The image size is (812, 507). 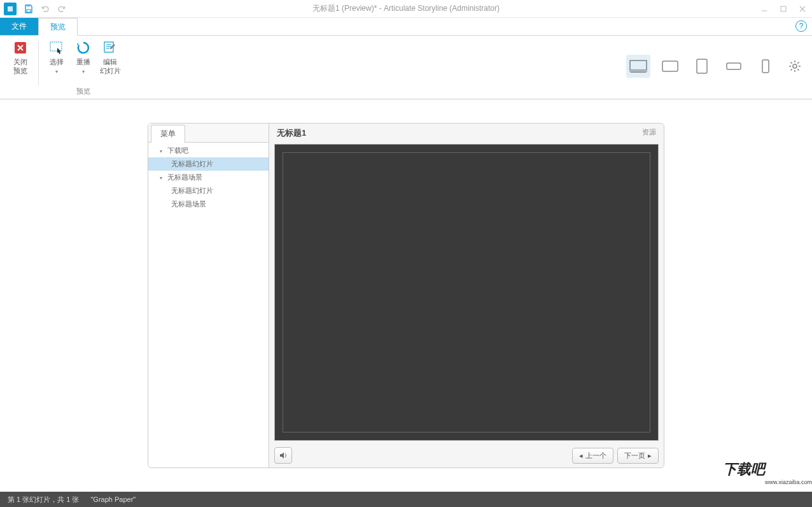 What do you see at coordinates (635, 456) in the screenshot?
I see `next-label: 下一页` at bounding box center [635, 456].